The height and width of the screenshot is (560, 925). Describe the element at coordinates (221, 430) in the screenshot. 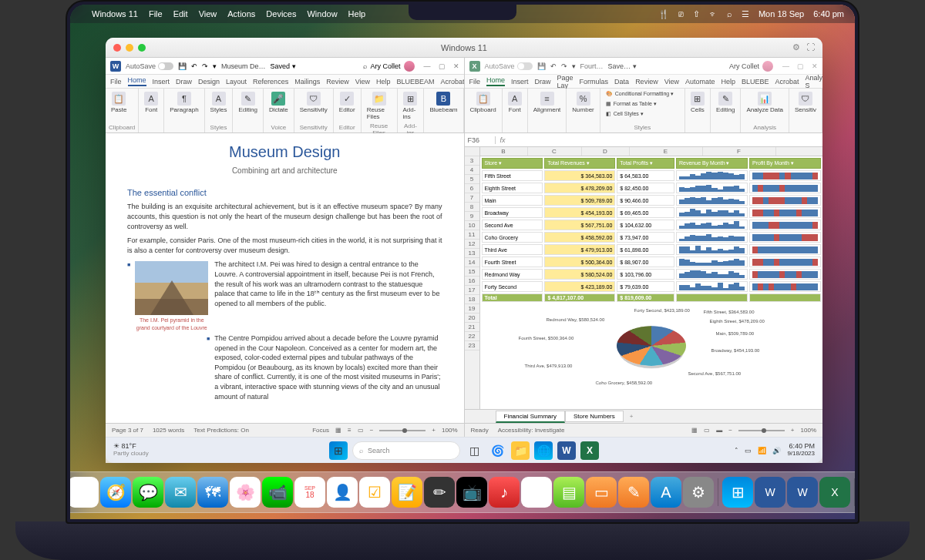

I see `text-predictions: Text Predictions: On` at that location.